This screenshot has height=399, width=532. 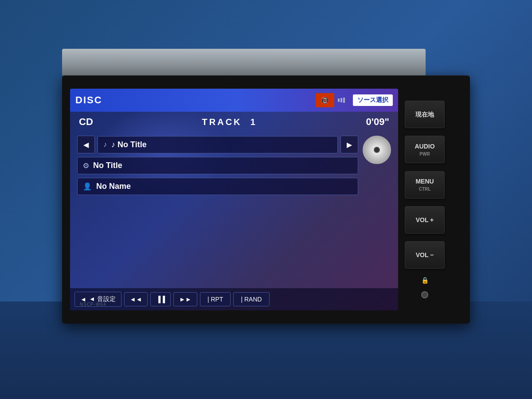 What do you see at coordinates (373, 100) in the screenshot?
I see `source-select-button: ソース選択` at bounding box center [373, 100].